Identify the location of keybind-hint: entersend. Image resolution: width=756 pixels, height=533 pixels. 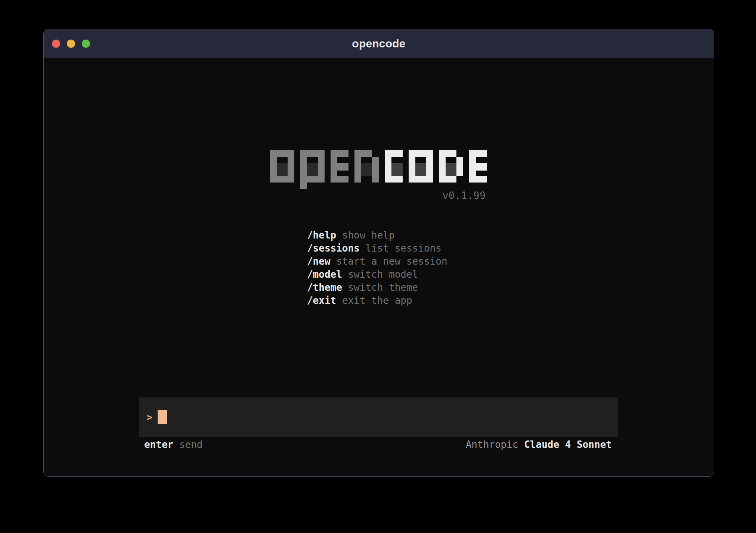
(173, 445).